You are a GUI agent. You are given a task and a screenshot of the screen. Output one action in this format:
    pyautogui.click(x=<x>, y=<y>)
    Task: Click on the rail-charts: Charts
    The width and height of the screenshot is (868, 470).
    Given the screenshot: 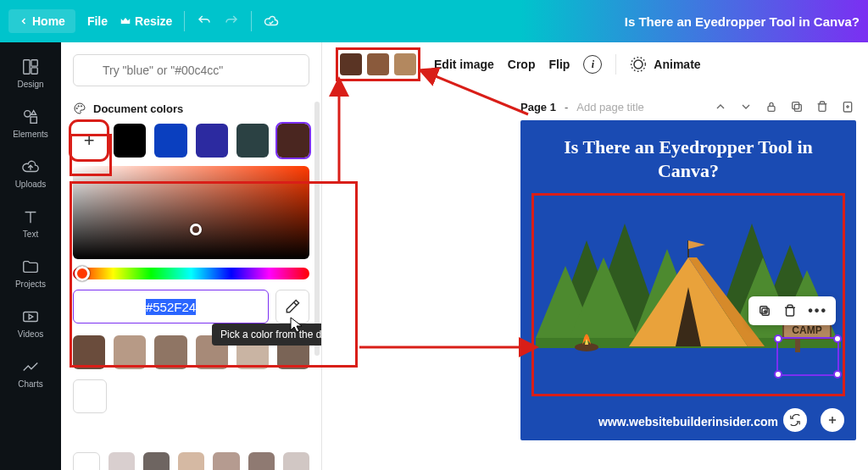 What is the action you would take?
    pyautogui.click(x=31, y=373)
    